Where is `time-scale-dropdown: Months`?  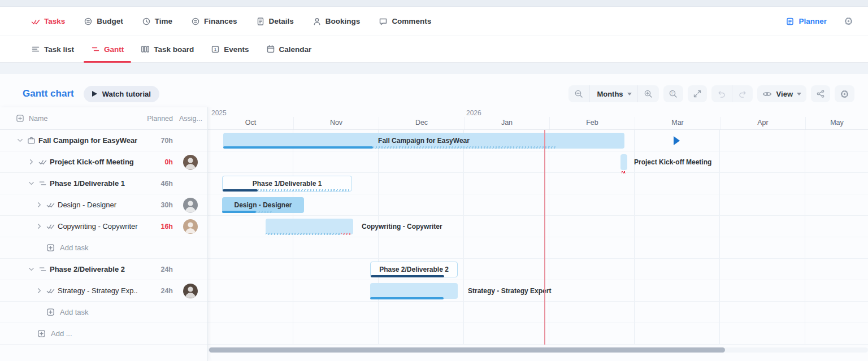
time-scale-dropdown: Months is located at coordinates (613, 94).